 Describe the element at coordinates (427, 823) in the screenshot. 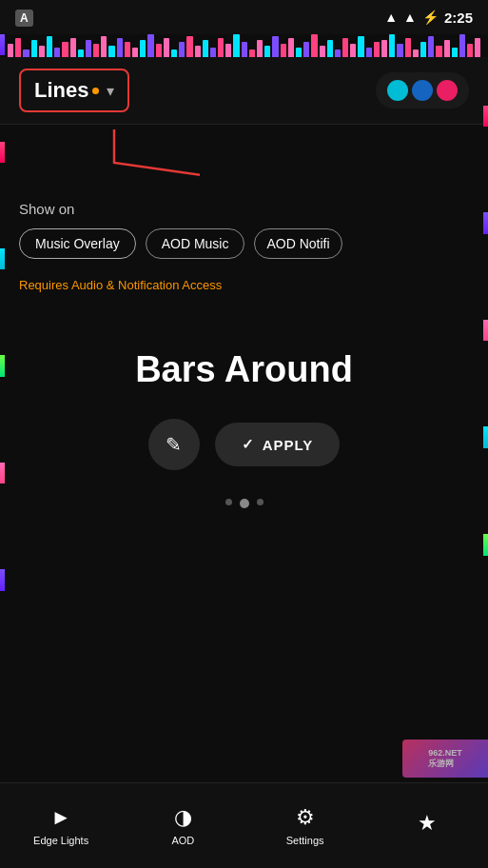

I see `favorites-icon: ★` at that location.